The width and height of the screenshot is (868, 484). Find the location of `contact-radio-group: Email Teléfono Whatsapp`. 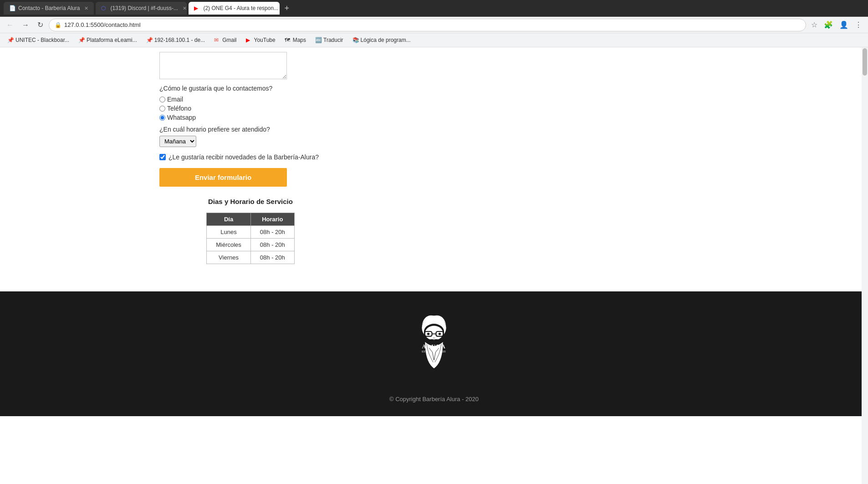

contact-radio-group: Email Teléfono Whatsapp is located at coordinates (250, 108).